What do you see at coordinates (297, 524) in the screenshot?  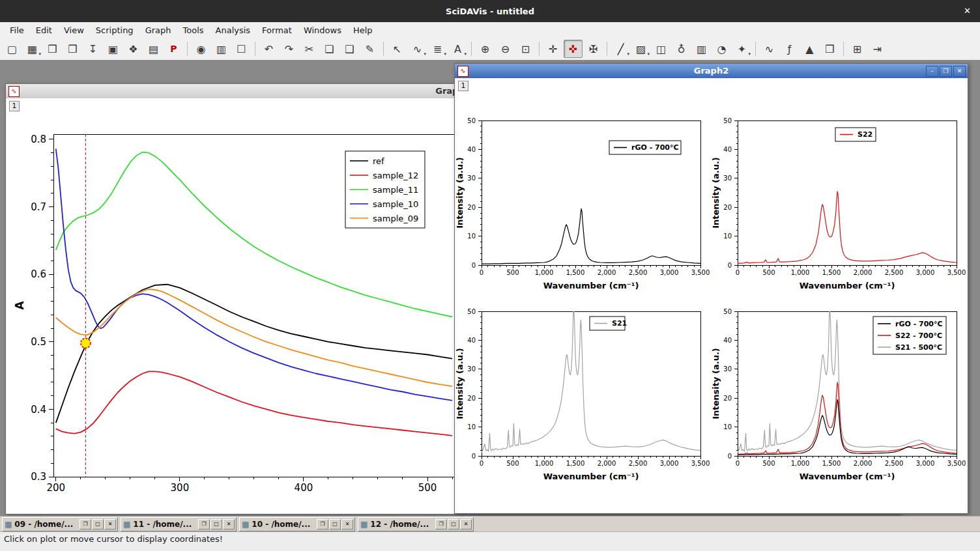 I see `window-tab: ▦10 - /home/...❐□✕` at bounding box center [297, 524].